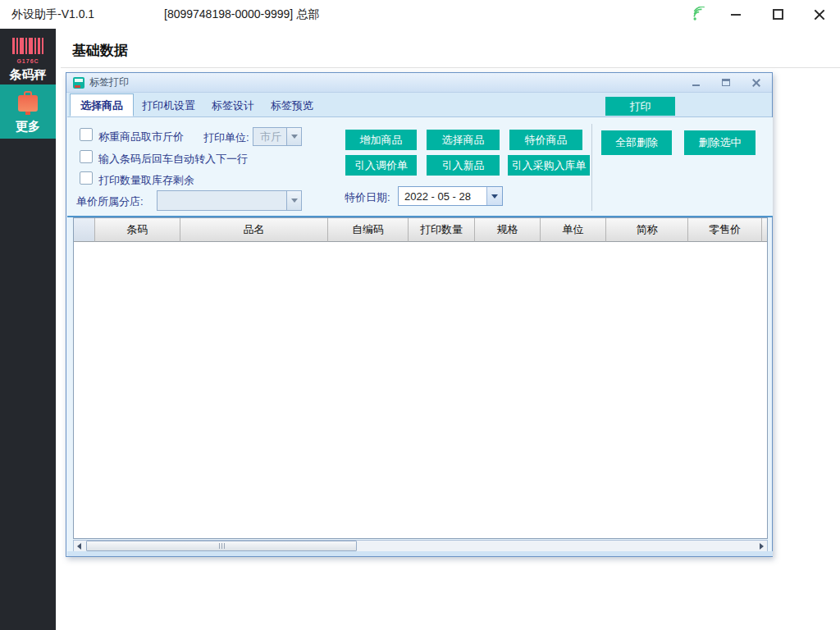  I want to click on window-maximize-button, so click(778, 15).